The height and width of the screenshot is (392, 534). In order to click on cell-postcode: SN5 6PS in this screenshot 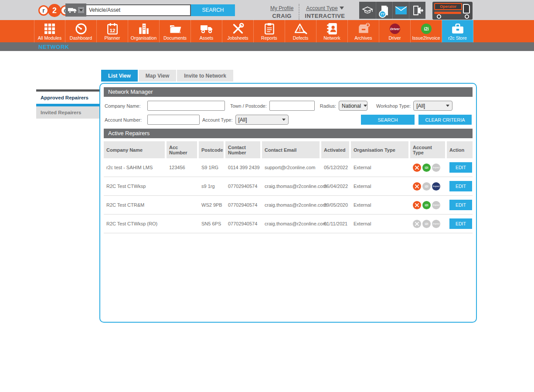, I will do `click(211, 224)`.